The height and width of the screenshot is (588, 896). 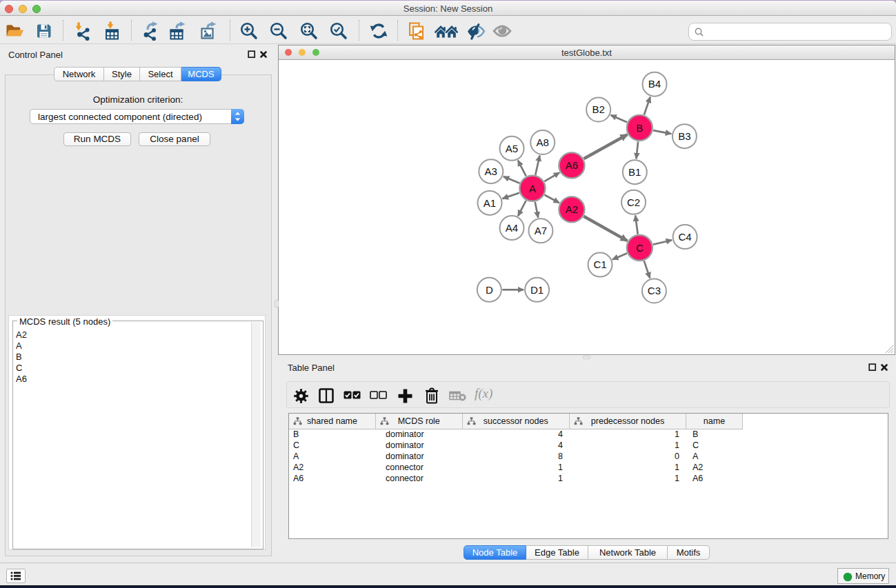 What do you see at coordinates (512, 227) in the screenshot?
I see `svg-text: A4` at bounding box center [512, 227].